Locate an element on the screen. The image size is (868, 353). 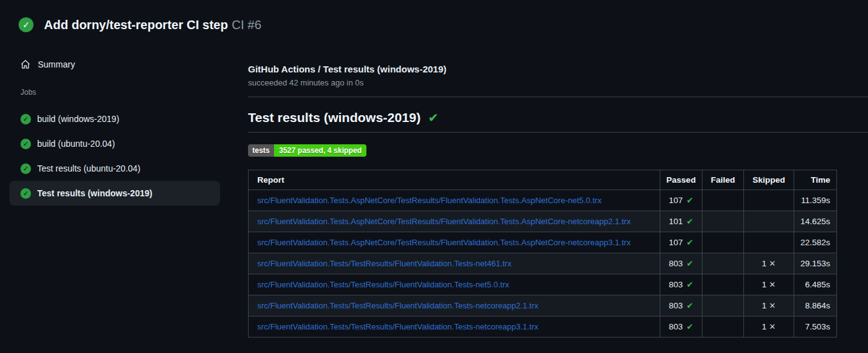
sidebar-item-summary: Summary is located at coordinates (124, 64).